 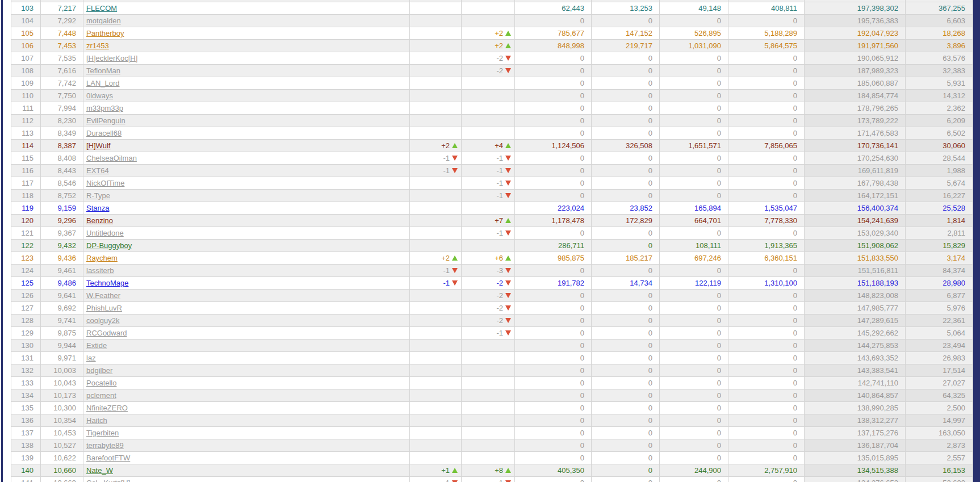 What do you see at coordinates (26, 233) in the screenshot?
I see `rank-cell: 121` at bounding box center [26, 233].